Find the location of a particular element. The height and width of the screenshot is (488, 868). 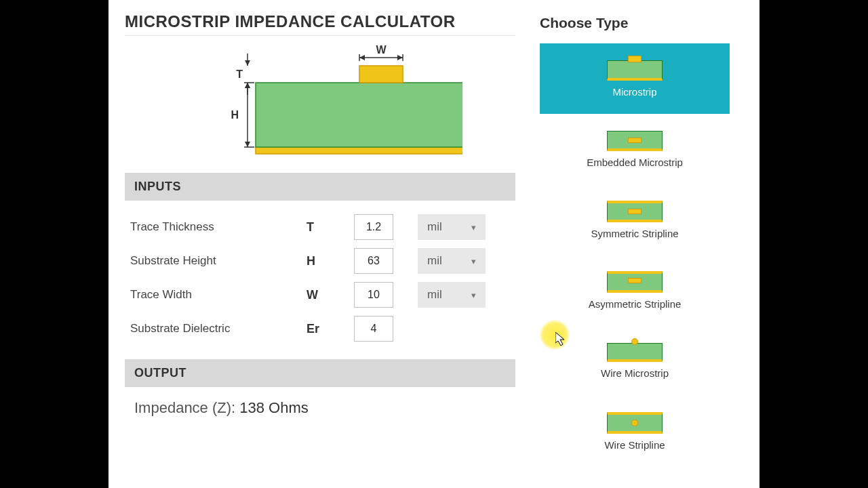

choose-type-title: Choose Type is located at coordinates (642, 23).